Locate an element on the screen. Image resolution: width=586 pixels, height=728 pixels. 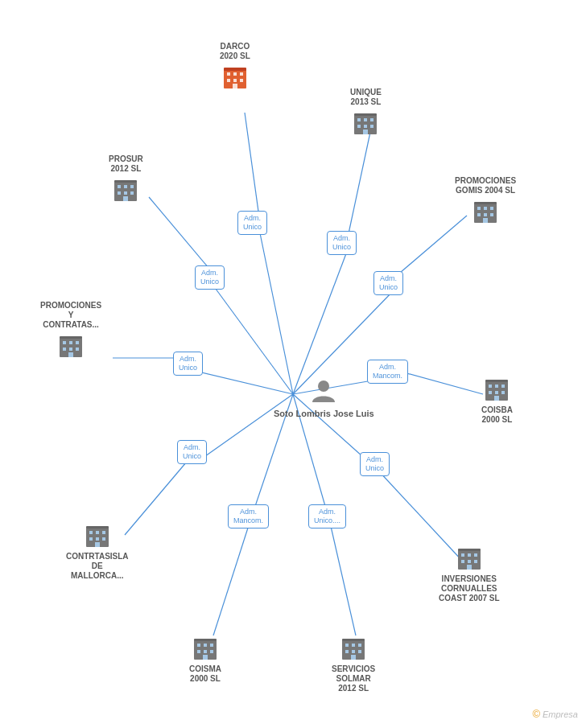
role-badge-9: Adm.Mancom. is located at coordinates (248, 516).